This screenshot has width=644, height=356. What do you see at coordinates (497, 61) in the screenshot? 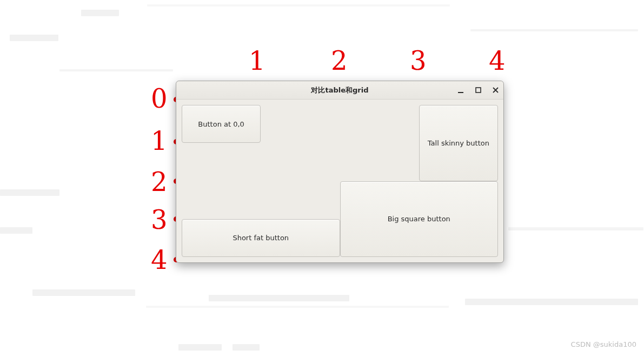
I see `grid-col-label: 4` at bounding box center [497, 61].